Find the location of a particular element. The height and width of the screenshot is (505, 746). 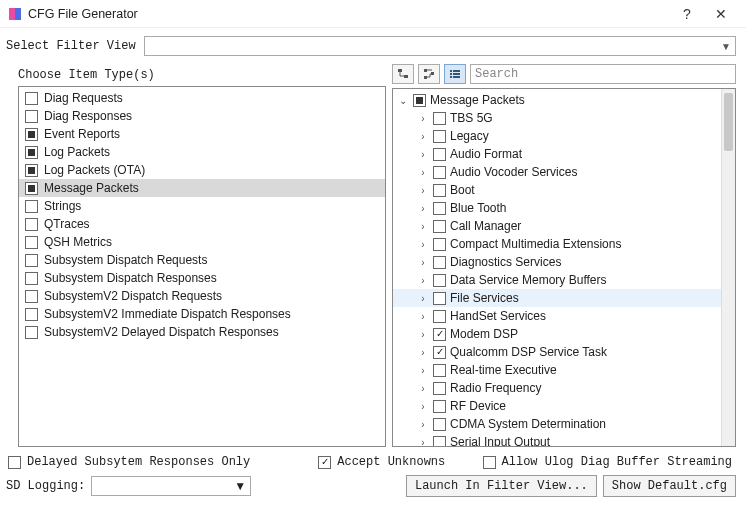

expander-icon: ⌄ is located at coordinates (403, 100).